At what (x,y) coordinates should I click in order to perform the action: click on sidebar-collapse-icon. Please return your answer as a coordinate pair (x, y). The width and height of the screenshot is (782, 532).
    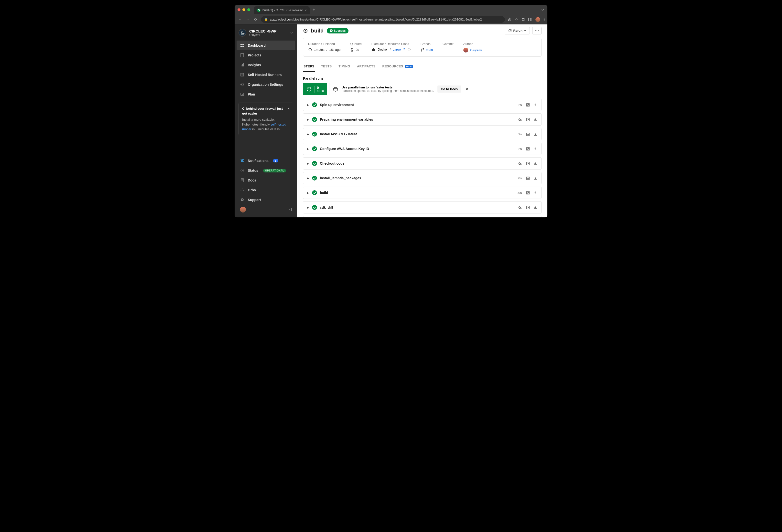
    Looking at the image, I should click on (290, 210).